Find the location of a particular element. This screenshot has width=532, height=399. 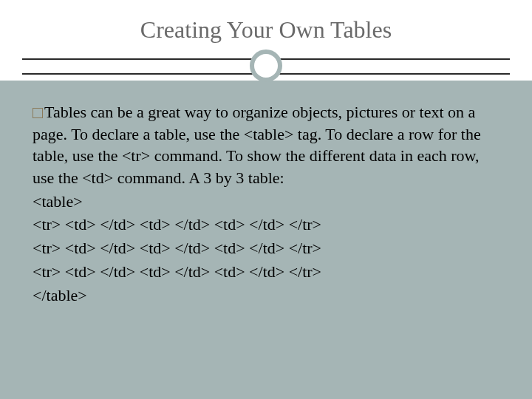

code-line: <table> is located at coordinates (266, 202).